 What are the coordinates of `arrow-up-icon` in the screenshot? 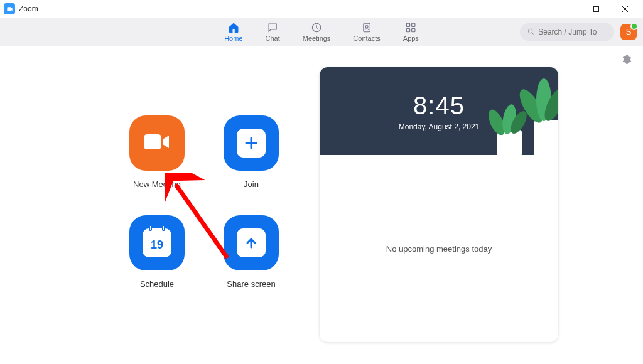 It's located at (251, 243).